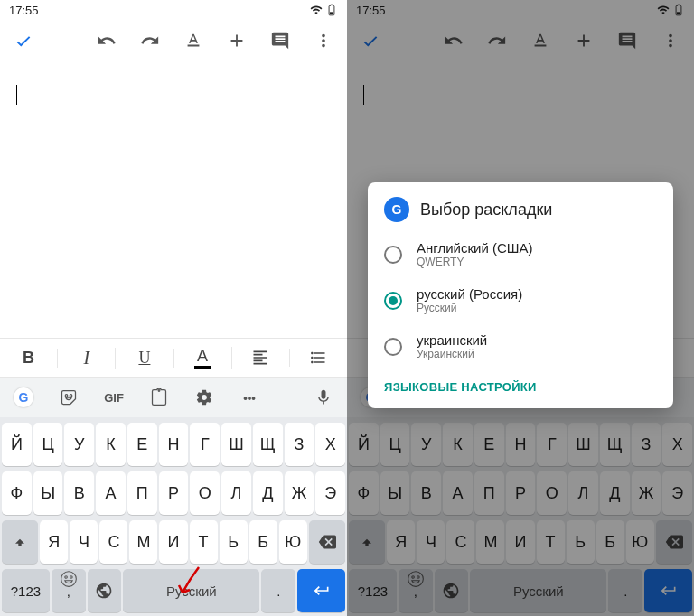 Image resolution: width=694 pixels, height=616 pixels. Describe the element at coordinates (87, 358) in the screenshot. I see `italic-button: I` at that location.